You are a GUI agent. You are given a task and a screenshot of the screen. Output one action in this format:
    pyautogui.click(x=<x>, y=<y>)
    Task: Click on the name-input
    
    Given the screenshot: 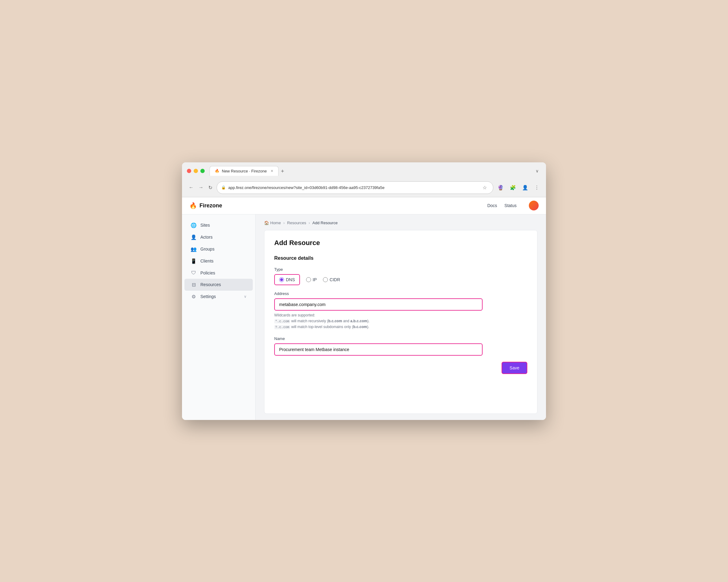 What is the action you would take?
    pyautogui.click(x=378, y=349)
    